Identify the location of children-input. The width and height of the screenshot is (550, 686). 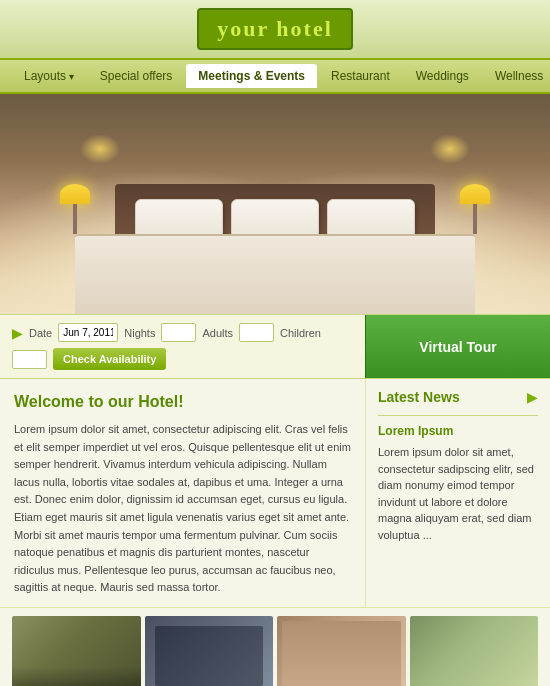
(30, 360).